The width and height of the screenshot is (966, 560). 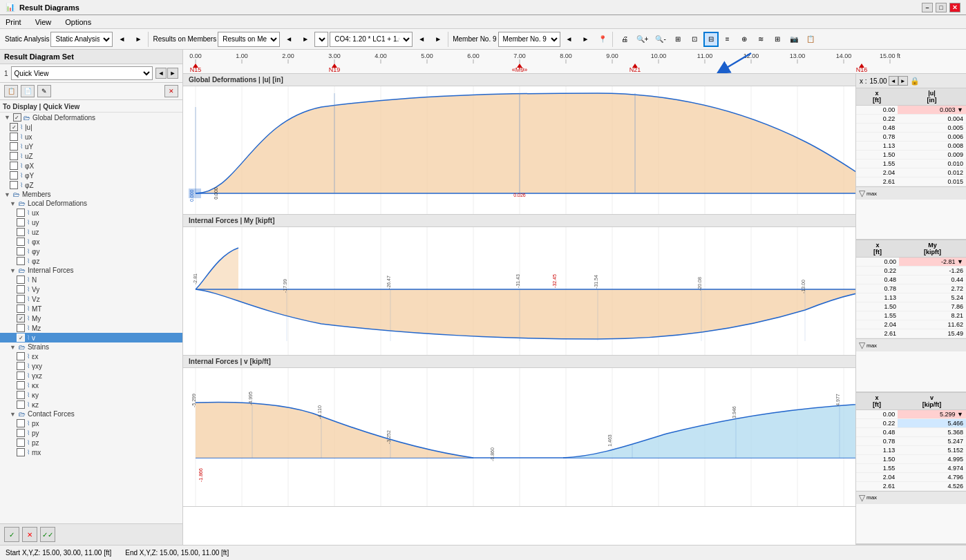 I want to click on tree-item-uy: ⌇ uY, so click(x=91, y=146).